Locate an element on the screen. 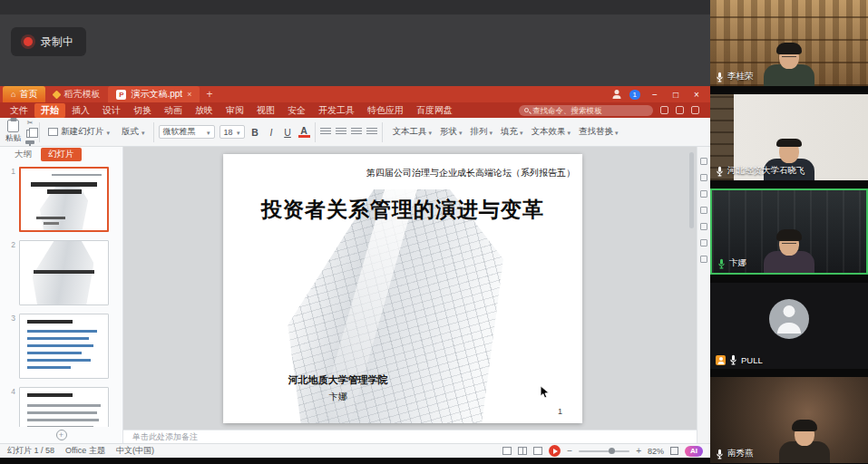 The image size is (868, 464). copy-icon is located at coordinates (30, 134).